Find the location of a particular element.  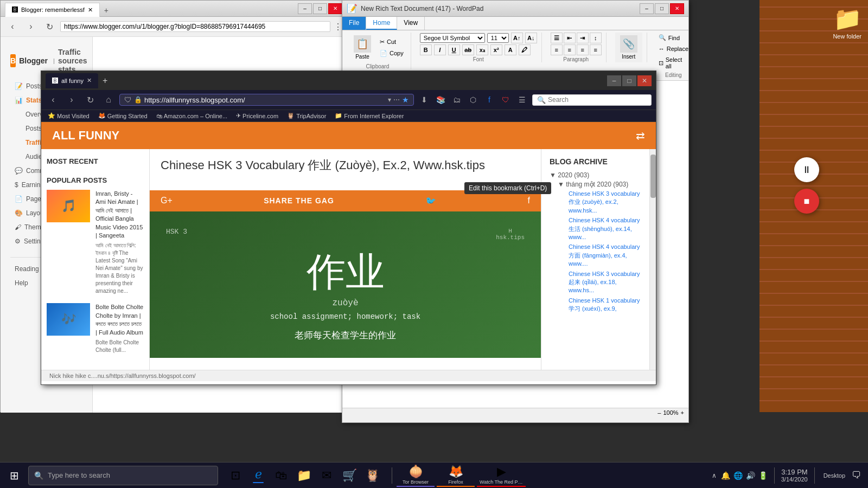

taskbar-tor-browser-item: 🧅 Tor Browser is located at coordinates (416, 475).